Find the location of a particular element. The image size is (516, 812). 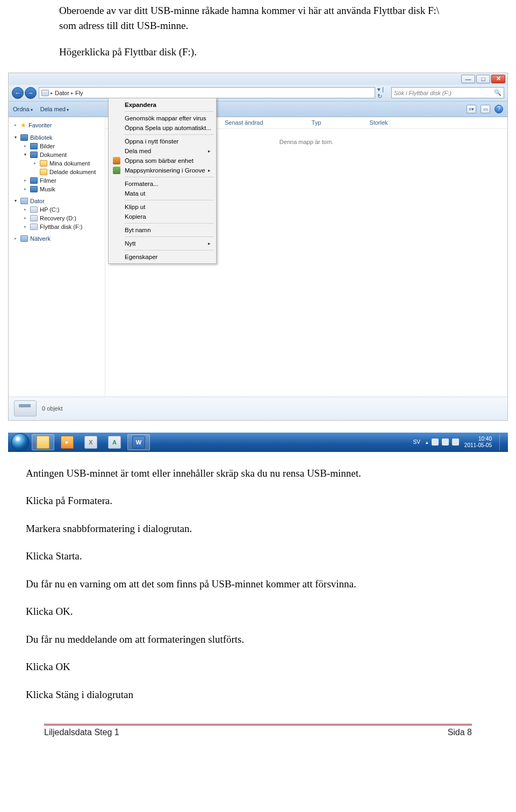

window-titlebar: — □ ✕ is located at coordinates (258, 79).